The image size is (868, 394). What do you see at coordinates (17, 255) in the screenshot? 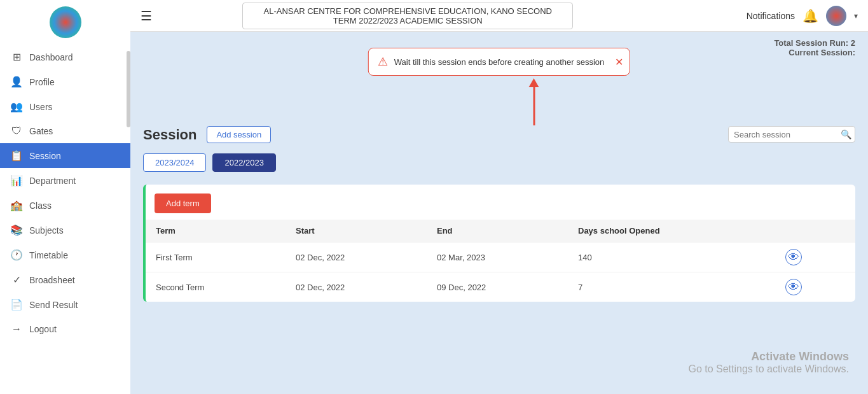
I see `timetable-icon: 🕐` at bounding box center [17, 255].